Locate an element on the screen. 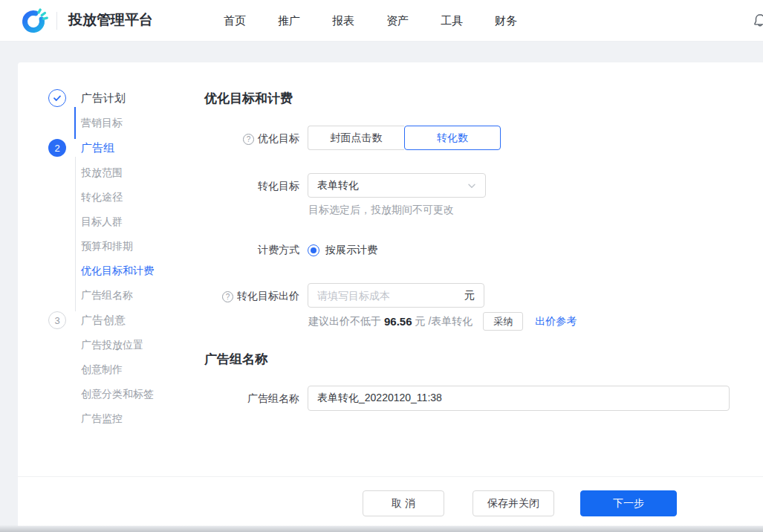 The image size is (763, 532). suggest-value: 96.56 is located at coordinates (398, 321).